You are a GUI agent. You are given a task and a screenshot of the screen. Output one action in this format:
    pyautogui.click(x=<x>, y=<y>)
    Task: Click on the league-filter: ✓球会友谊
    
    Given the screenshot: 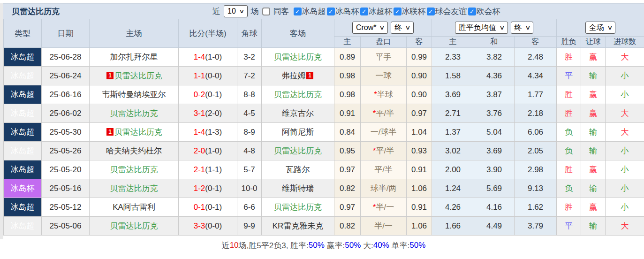 What is the action you would take?
    pyautogui.click(x=447, y=11)
    